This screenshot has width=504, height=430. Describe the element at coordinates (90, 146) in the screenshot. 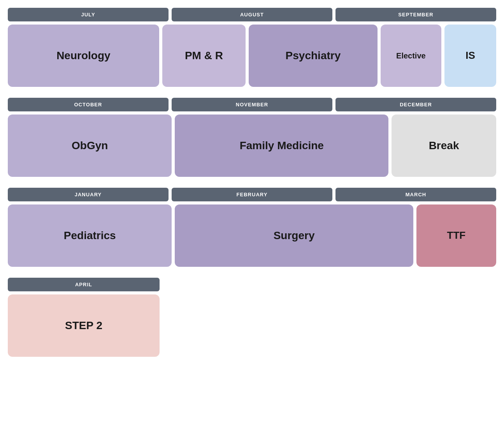

I see `block-obgyn: ObGyn` at that location.